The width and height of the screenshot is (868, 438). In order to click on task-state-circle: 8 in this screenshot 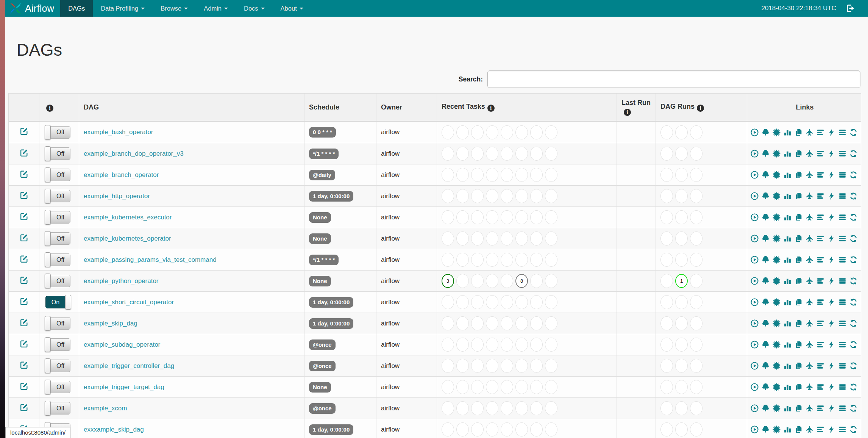, I will do `click(522, 281)`.